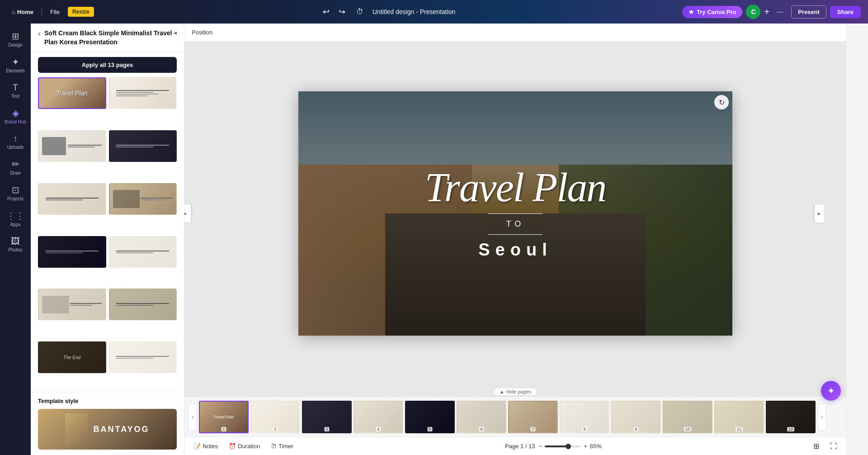 The height and width of the screenshot is (455, 868). I want to click on sidebar-item-apps: ⋮⋮ Apps, so click(15, 219).